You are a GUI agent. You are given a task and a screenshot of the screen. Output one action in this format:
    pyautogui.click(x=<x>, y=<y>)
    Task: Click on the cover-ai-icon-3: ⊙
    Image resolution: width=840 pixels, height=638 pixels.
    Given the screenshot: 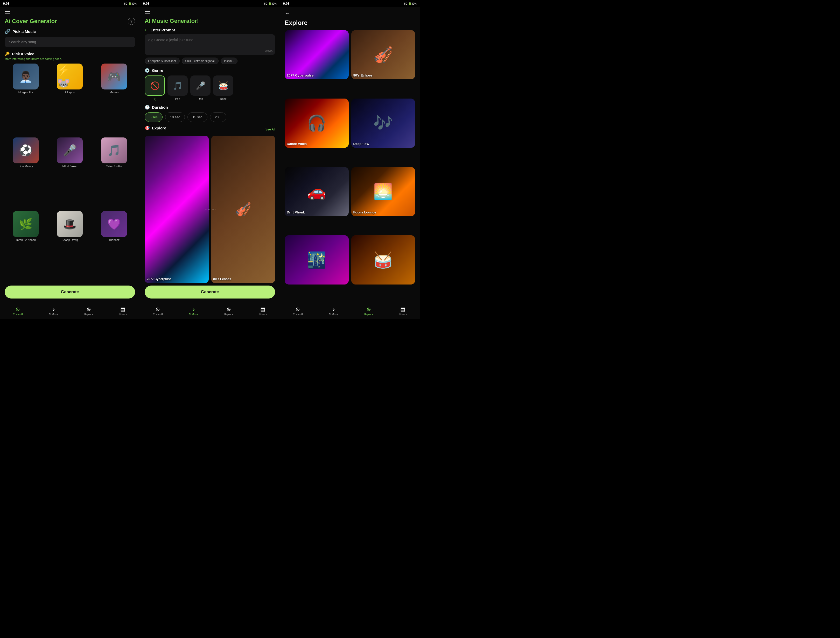 What is the action you would take?
    pyautogui.click(x=298, y=309)
    